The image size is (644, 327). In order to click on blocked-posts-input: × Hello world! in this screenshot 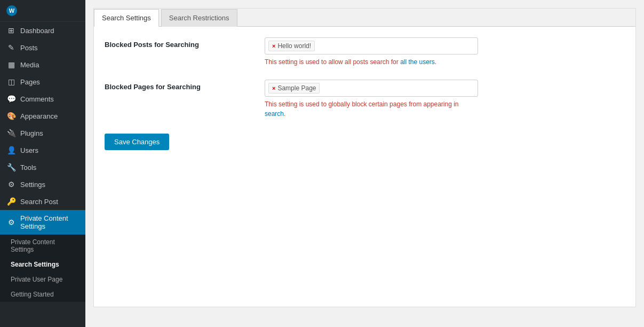, I will do `click(371, 46)`.